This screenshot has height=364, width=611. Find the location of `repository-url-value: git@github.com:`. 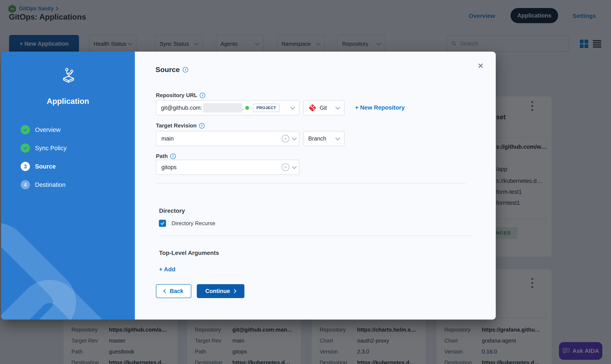

repository-url-value: git@github.com: is located at coordinates (182, 108).